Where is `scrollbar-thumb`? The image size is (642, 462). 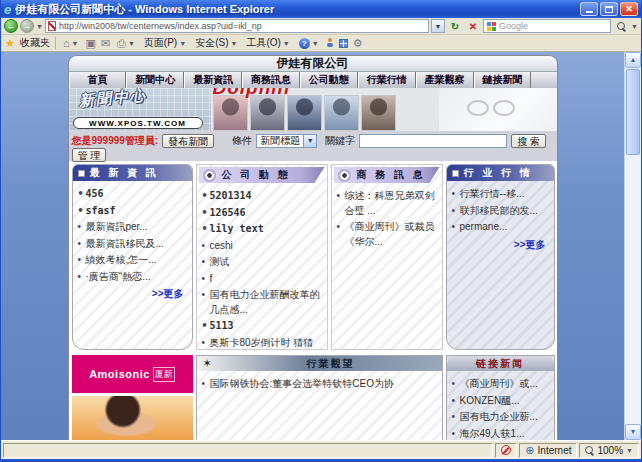 scrollbar-thumb is located at coordinates (633, 112).